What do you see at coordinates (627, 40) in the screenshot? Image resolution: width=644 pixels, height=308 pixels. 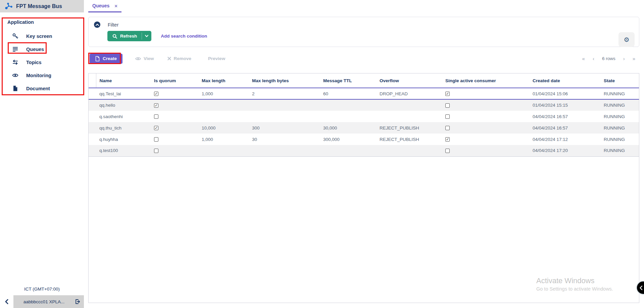 I see `grid-settings-button: ⚙` at bounding box center [627, 40].